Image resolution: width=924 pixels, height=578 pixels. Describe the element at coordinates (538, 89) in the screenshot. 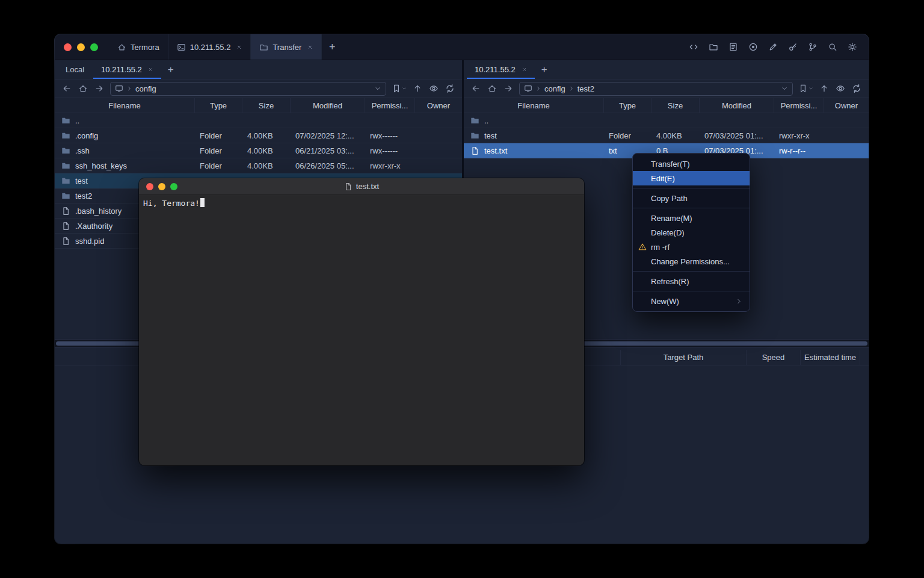

I see `path-separator-icon` at that location.